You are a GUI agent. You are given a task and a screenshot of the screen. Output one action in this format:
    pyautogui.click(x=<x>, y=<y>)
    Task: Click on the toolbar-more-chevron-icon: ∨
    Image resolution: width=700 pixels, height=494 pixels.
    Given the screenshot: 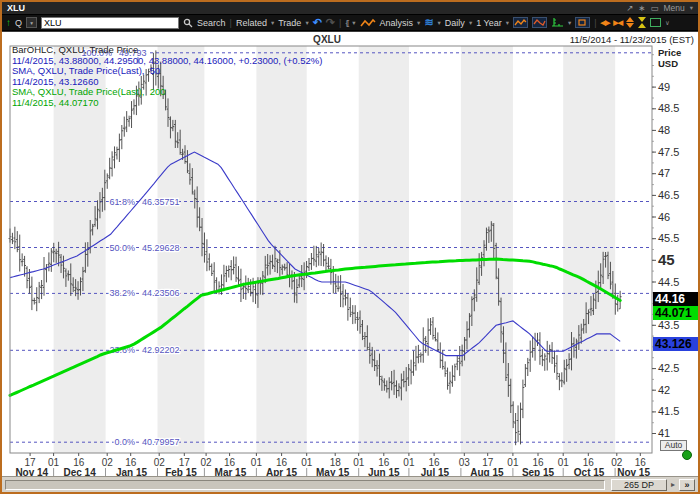 What is the action you would take?
    pyautogui.click(x=668, y=23)
    